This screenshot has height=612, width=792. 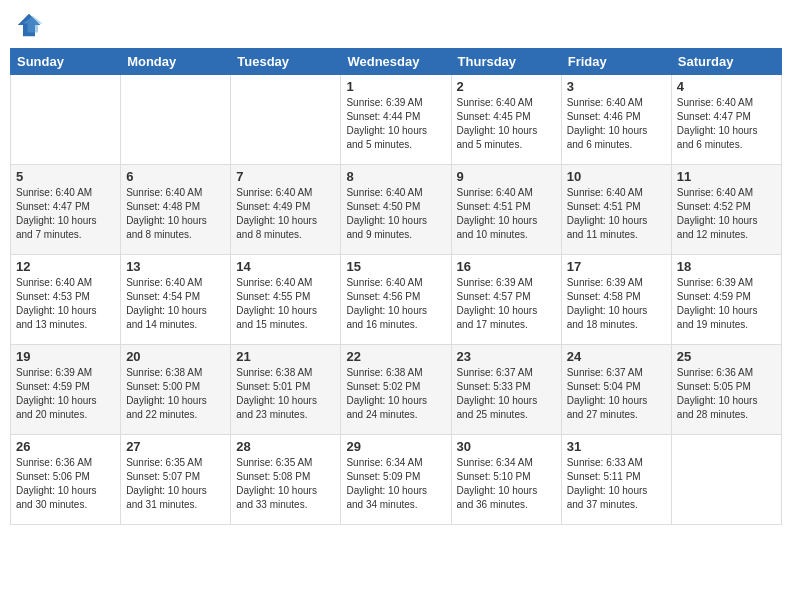 I want to click on day-number: 17, so click(x=616, y=266).